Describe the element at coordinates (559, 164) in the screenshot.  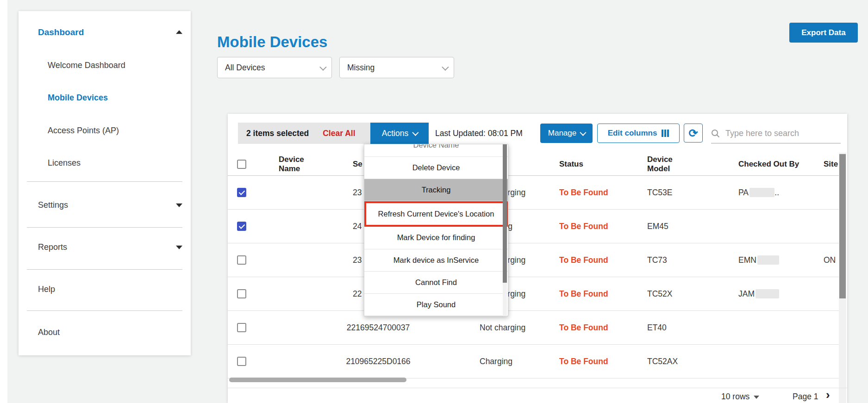
I see `column-header-status: Status` at that location.